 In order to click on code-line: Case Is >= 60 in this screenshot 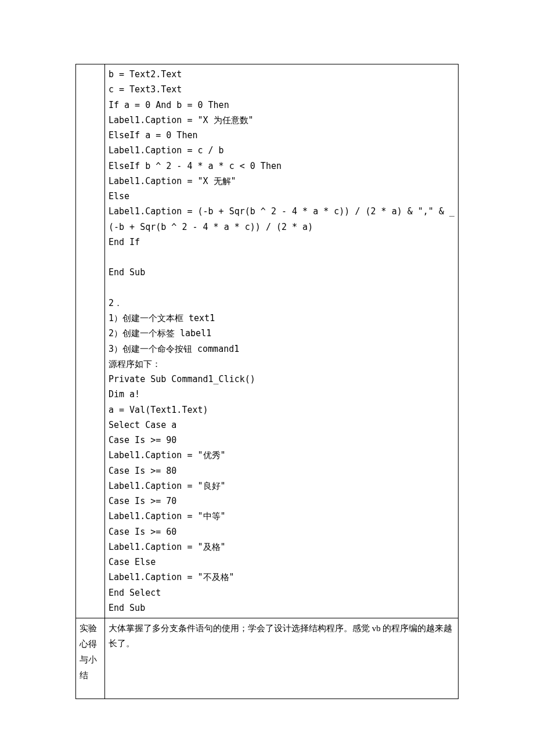, I will do `click(282, 532)`.